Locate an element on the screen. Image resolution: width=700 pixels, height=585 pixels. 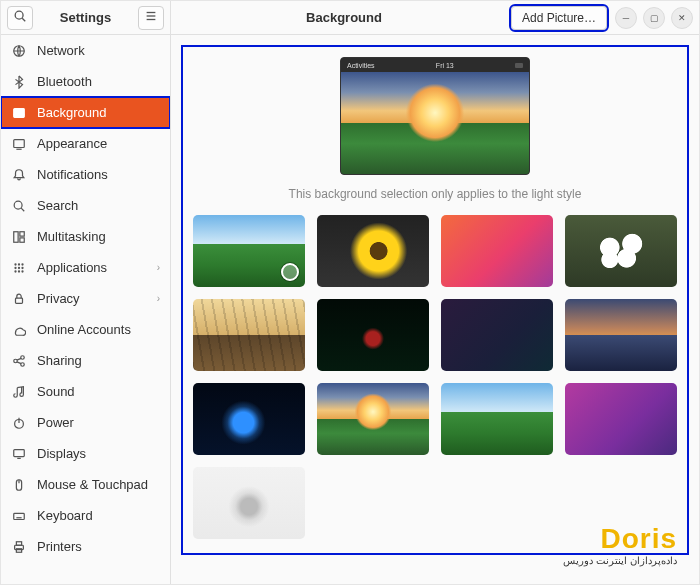
privacy-icon is located at coordinates (19, 299).